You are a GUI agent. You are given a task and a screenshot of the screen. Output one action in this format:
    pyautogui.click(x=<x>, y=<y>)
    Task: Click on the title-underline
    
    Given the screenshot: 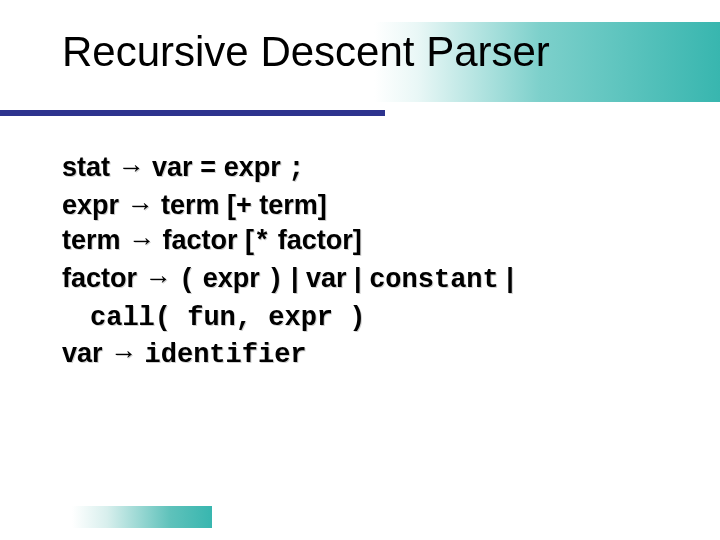 What is the action you would take?
    pyautogui.click(x=192, y=113)
    